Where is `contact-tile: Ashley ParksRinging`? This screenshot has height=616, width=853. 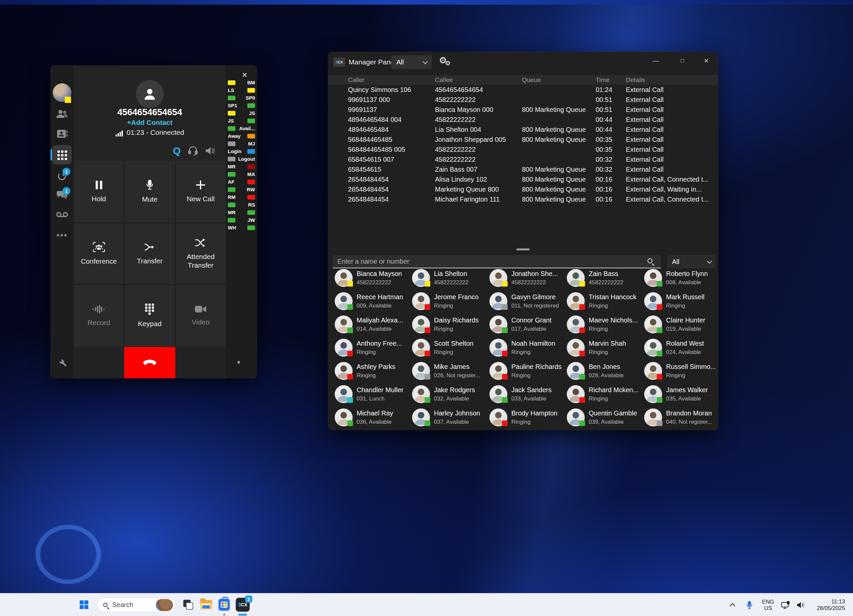
contact-tile: Ashley ParksRinging is located at coordinates (371, 372).